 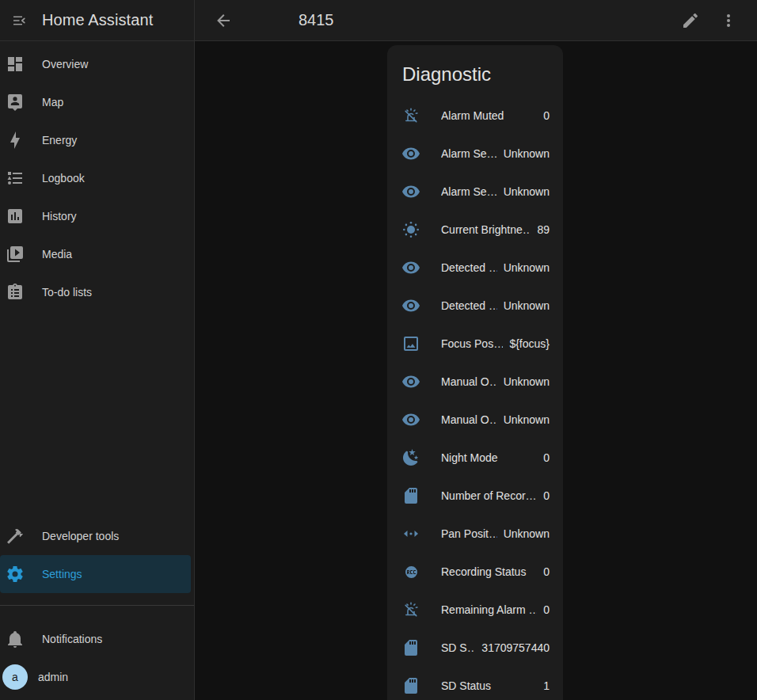 What do you see at coordinates (223, 21) in the screenshot?
I see `arrow-left-icon` at bounding box center [223, 21].